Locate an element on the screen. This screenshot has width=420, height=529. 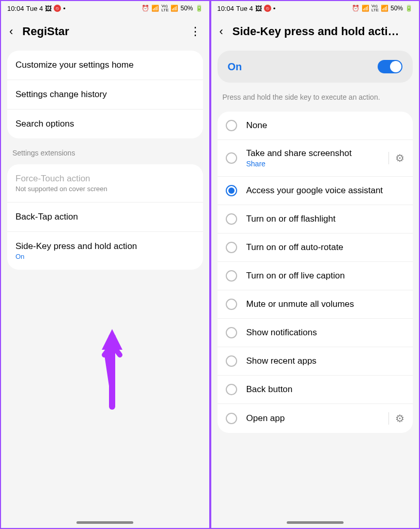
radio-option: Take and share screenshotShare⚙ is located at coordinates (315, 158).